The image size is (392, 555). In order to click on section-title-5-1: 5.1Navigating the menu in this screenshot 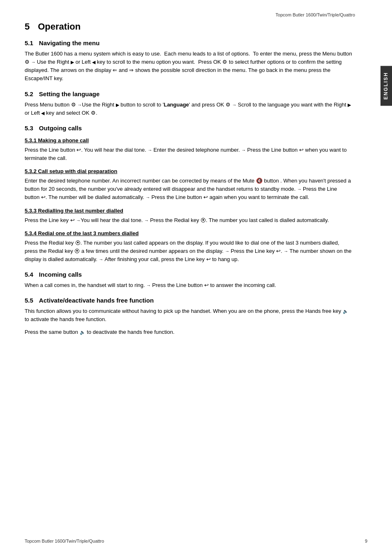, I will do `click(189, 43)`.